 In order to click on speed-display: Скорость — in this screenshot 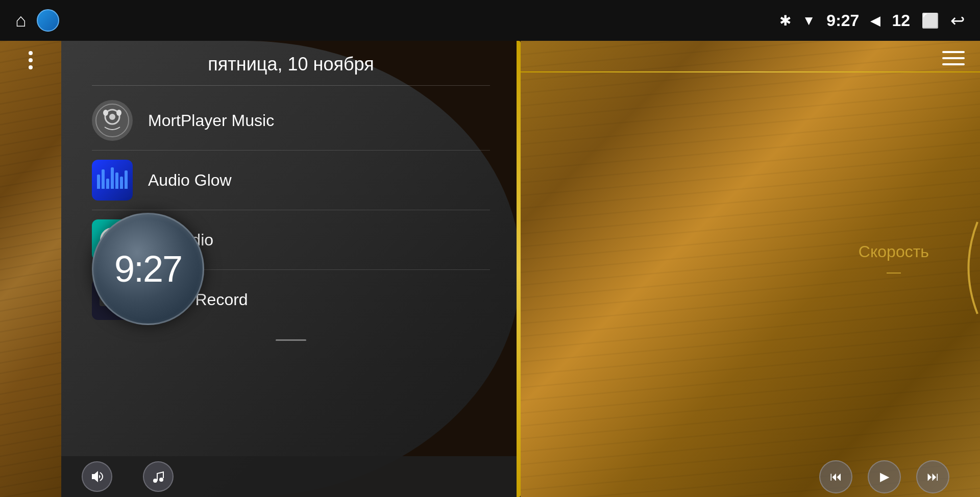, I will do `click(894, 261)`.